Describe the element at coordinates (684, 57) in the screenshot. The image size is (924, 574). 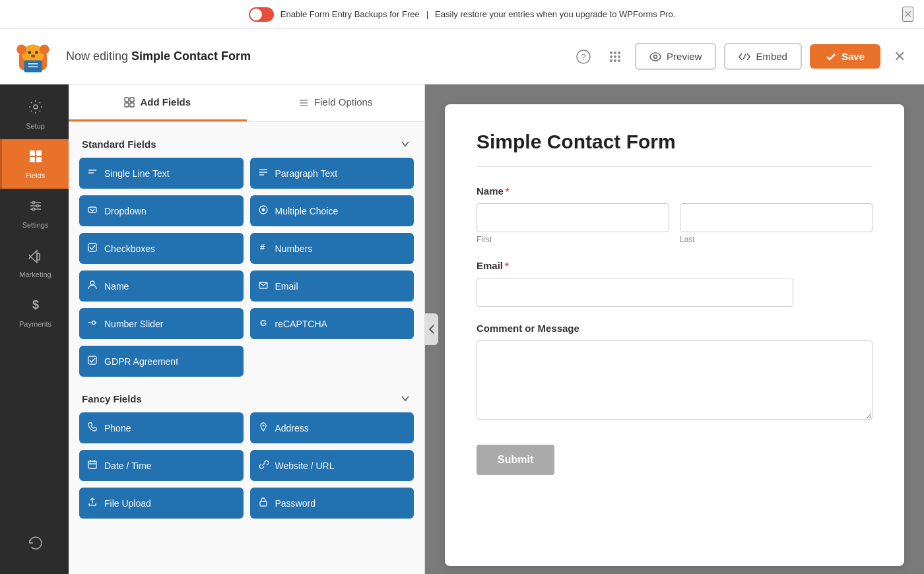
I see `preview-label: Preview` at that location.